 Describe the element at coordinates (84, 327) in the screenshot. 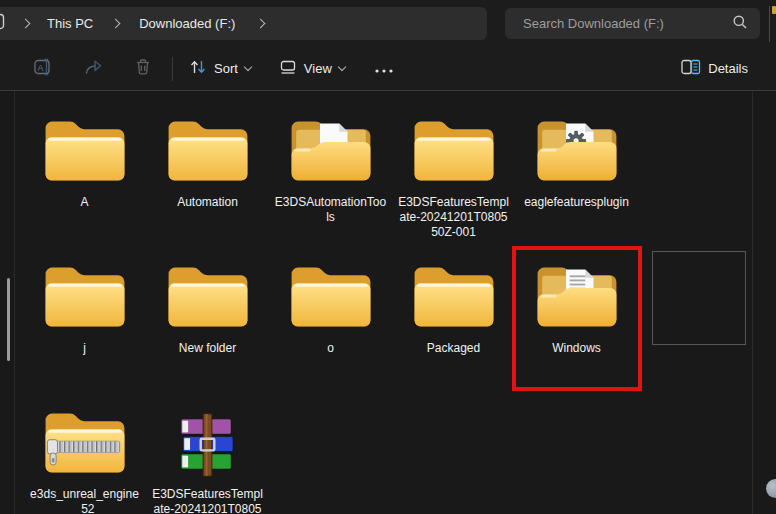

I see `file-item: j` at that location.